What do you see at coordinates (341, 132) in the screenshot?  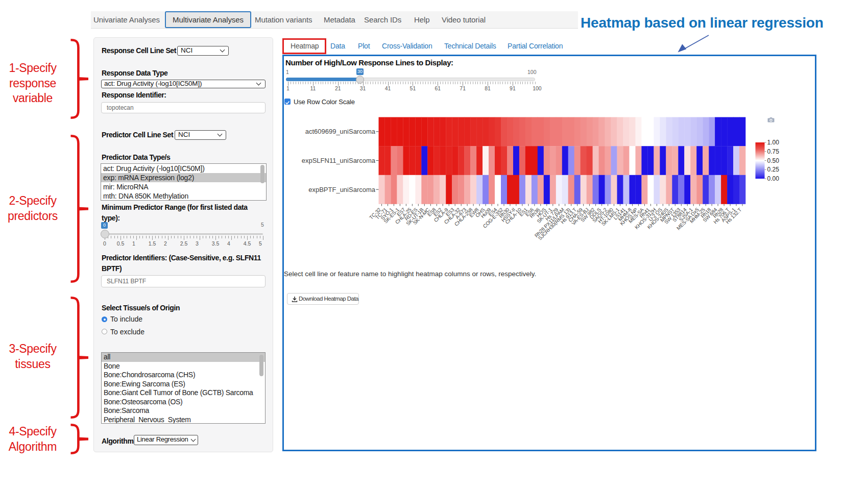 I see `svg-text: act609699_uniSarcoma` at bounding box center [341, 132].